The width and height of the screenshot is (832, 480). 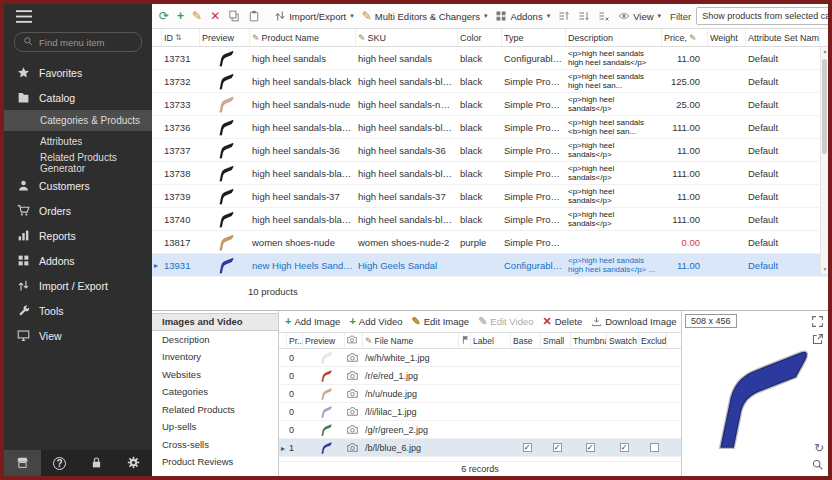 What do you see at coordinates (556, 448) in the screenshot?
I see `checkbox-small` at bounding box center [556, 448].